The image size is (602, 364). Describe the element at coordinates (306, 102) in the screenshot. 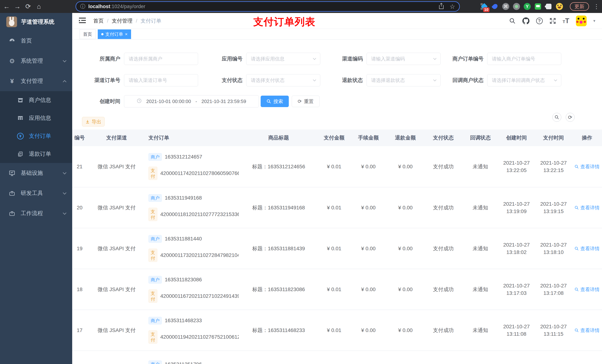

I see `reset-button: ⟳ 重置` at that location.